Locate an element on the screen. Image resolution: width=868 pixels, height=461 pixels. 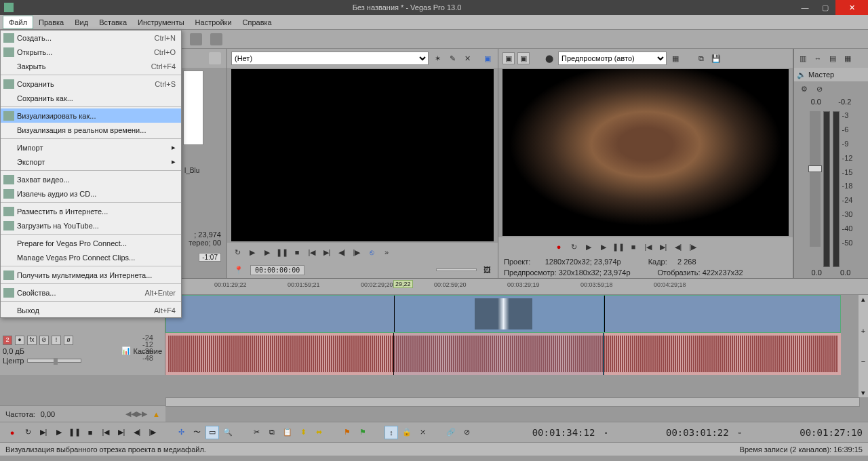
dim-icon: ▥ is located at coordinates (803, 58).